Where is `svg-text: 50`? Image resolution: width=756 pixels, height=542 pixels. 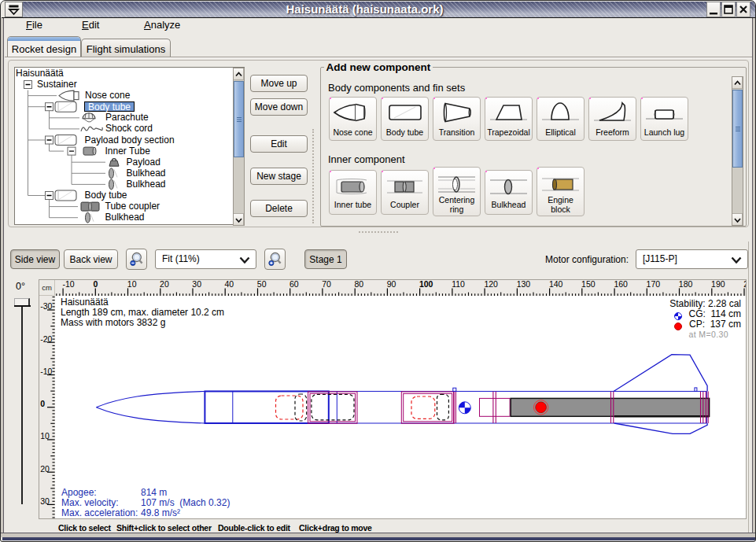 svg-text: 50 is located at coordinates (262, 285).